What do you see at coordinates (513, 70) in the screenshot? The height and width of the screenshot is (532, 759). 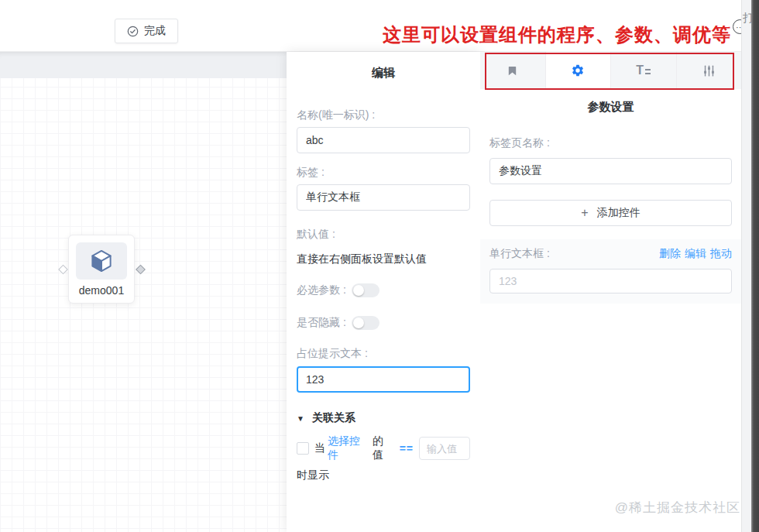 I see `tab-bookmark` at bounding box center [513, 70].